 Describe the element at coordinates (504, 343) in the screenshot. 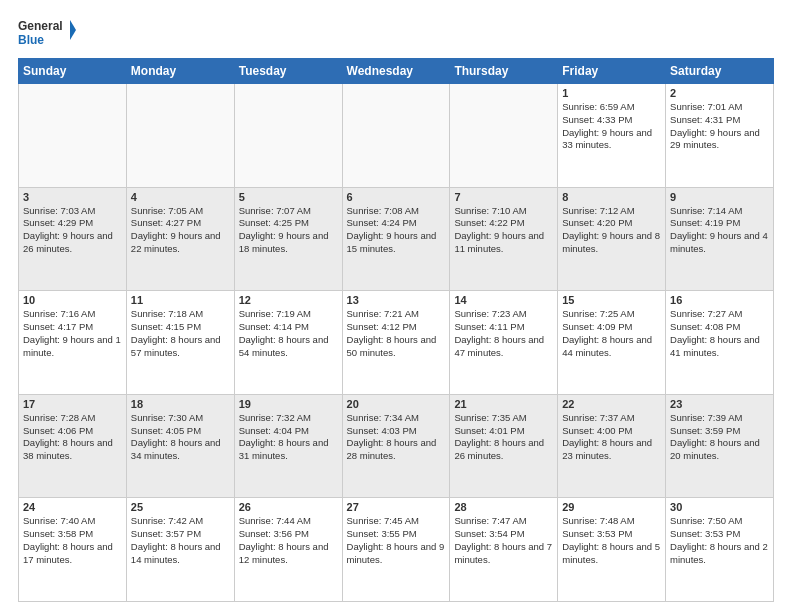

I see `calendar-cell: 14Sunrise: 7:23 AM Sunset: 4:11 PM Dayli…` at that location.